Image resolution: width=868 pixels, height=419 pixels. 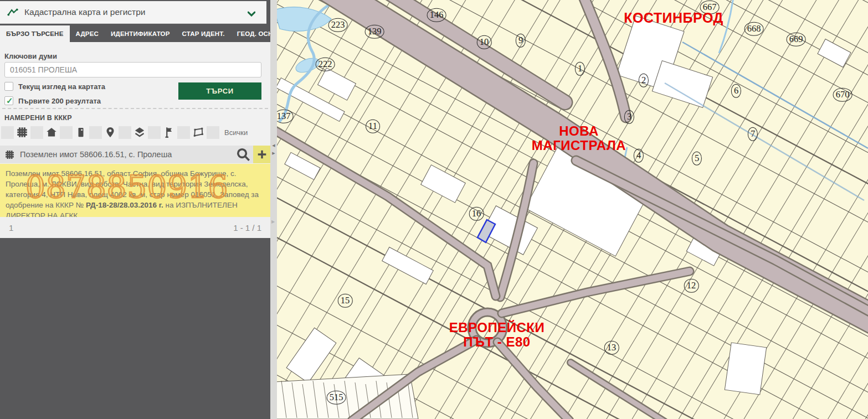 I want to click on map-marker-11: 11, so click(x=373, y=126).